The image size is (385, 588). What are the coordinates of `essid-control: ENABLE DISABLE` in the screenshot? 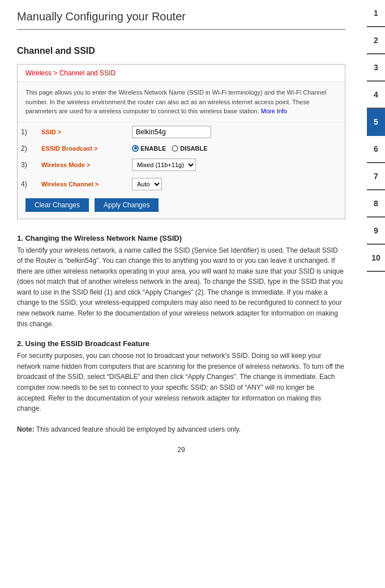 It's located at (234, 148).